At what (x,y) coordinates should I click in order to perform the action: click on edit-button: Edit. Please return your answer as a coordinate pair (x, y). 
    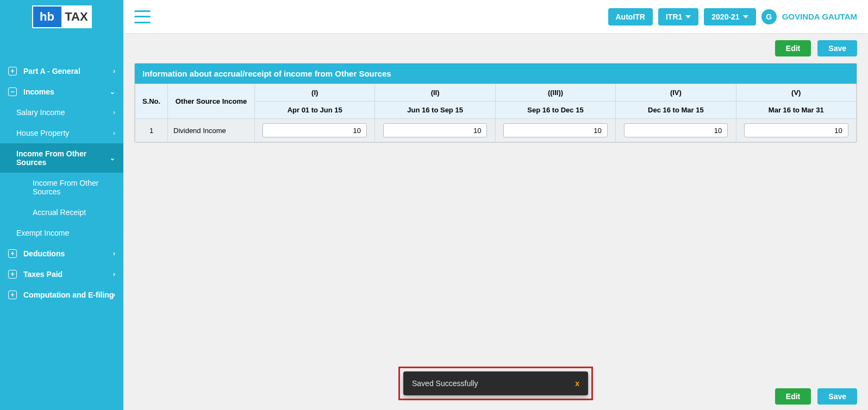
    Looking at the image, I should click on (793, 48).